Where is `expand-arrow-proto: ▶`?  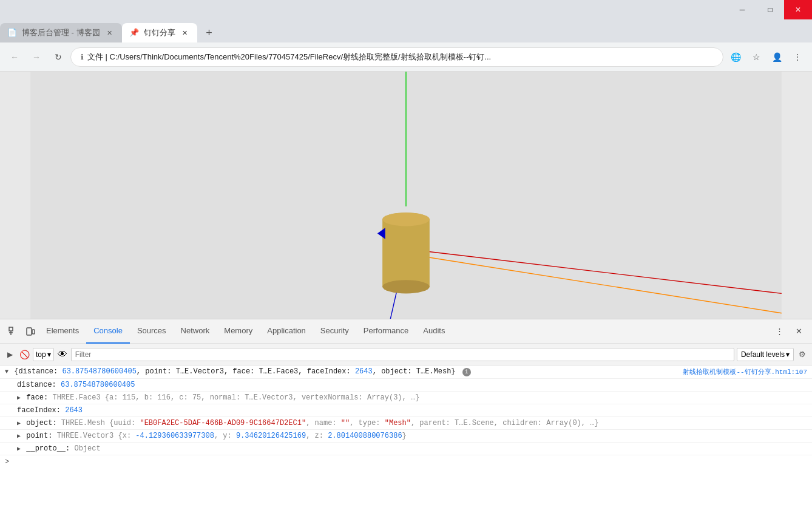
expand-arrow-proto: ▶ is located at coordinates (19, 449).